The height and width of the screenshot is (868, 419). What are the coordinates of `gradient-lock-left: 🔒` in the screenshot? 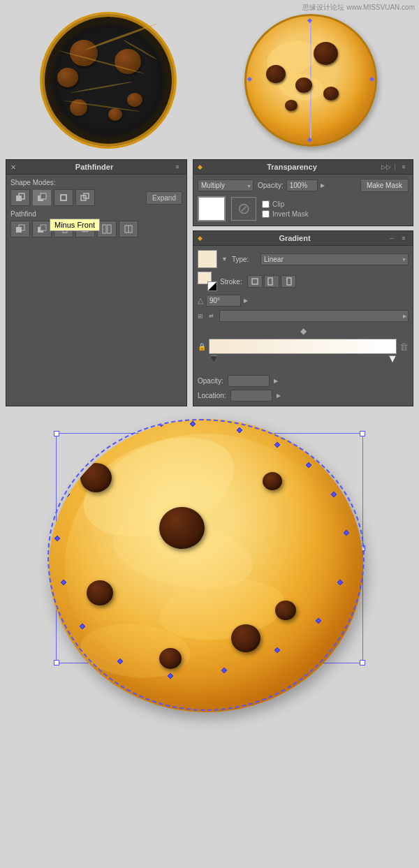 It's located at (202, 346).